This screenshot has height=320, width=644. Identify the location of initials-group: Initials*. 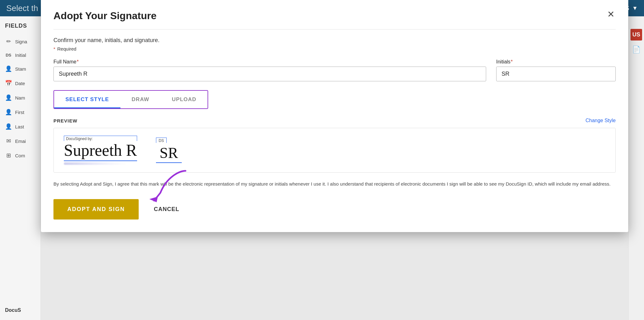
(556, 70).